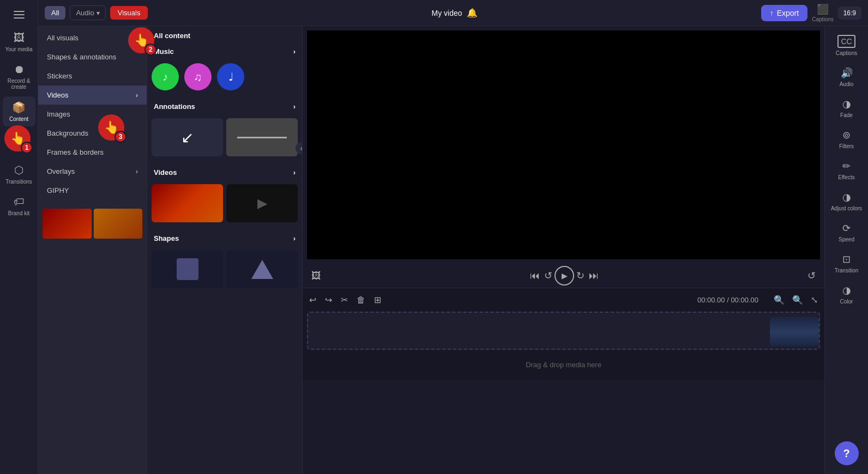 This screenshot has height=474, width=868. Describe the element at coordinates (19, 237) in the screenshot. I see `sidebar-left: 🖼 Your media ⏺ Record &create 📦 Content …` at that location.